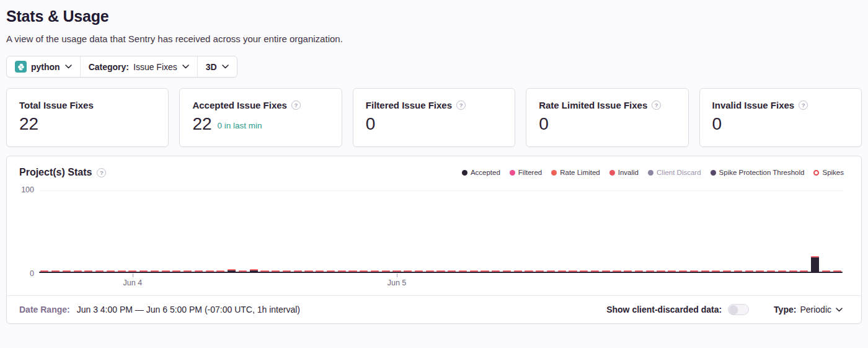  What do you see at coordinates (575, 172) in the screenshot?
I see `legend-item-rate-limited: Rate Limited` at bounding box center [575, 172].